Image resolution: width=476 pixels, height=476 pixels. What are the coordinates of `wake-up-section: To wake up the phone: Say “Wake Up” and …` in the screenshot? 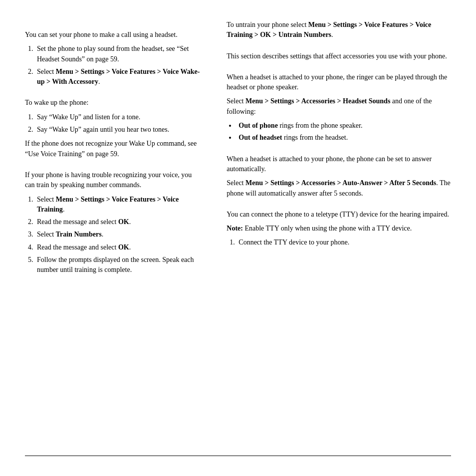 It's located at (113, 128).